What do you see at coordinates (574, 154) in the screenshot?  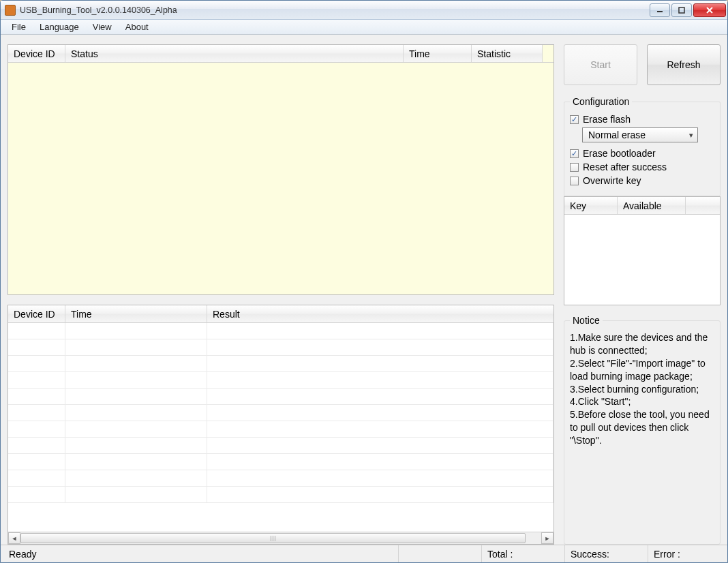 I see `erase-bootloader-checkbox` at bounding box center [574, 154].